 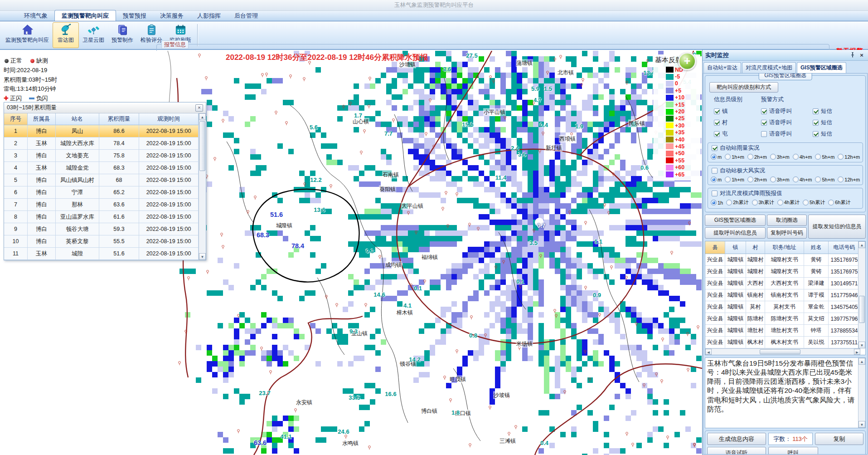 What do you see at coordinates (42, 119) in the screenshot?
I see `rain-col-header: 所属县` at bounding box center [42, 119].